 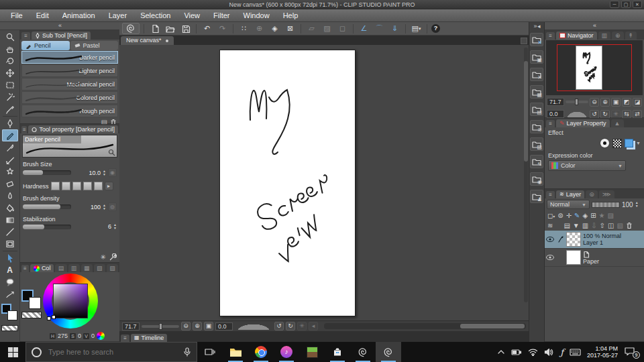 What do you see at coordinates (70, 84) in the screenshot?
I see `brush-item-mechanical-pencil: Mechanical pencil` at bounding box center [70, 84].